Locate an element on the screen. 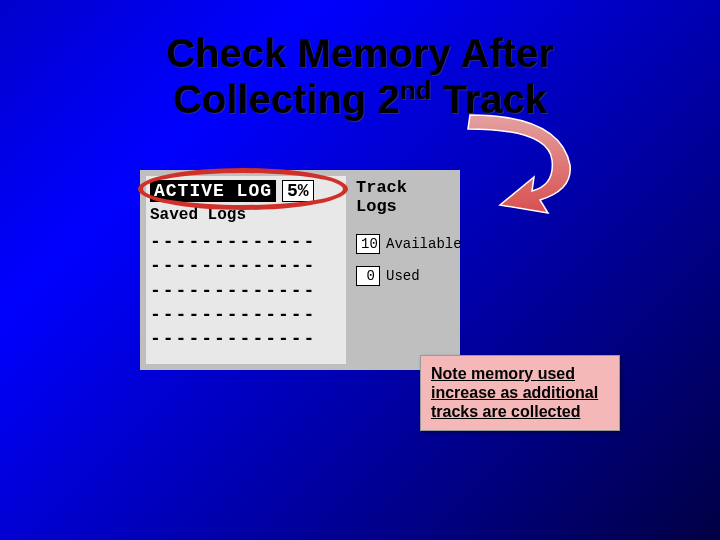  used-label: Used is located at coordinates (403, 276).